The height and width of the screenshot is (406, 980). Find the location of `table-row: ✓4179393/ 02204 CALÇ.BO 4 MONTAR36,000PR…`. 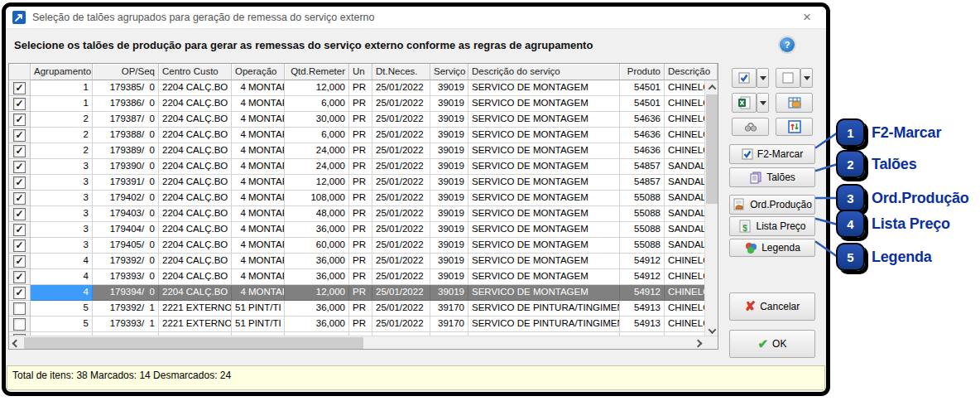

table-row: ✓4179393/ 02204 CALÇ.BO 4 MONTAR36,000PR… is located at coordinates (363, 277).